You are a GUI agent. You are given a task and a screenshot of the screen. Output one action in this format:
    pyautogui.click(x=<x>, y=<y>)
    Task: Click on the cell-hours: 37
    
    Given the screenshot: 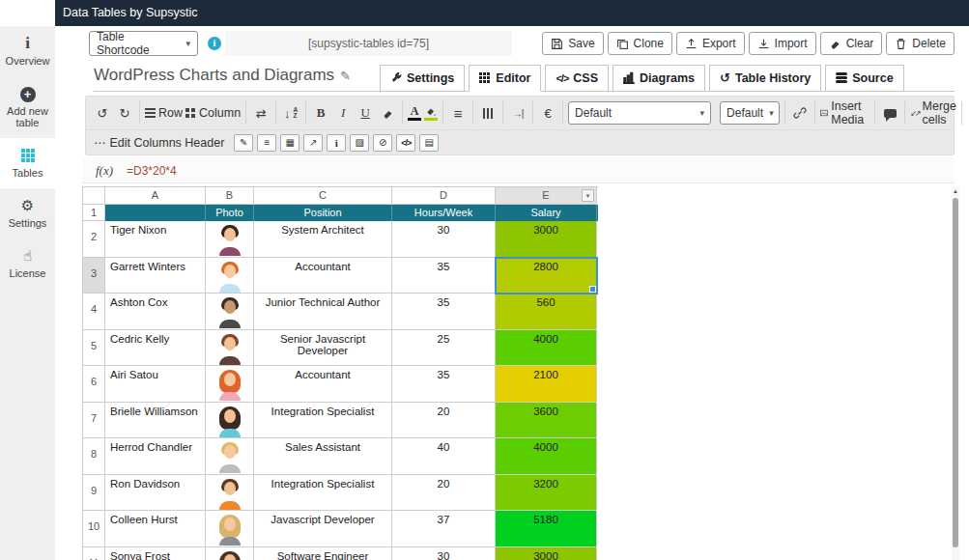 What is the action you would take?
    pyautogui.click(x=444, y=529)
    